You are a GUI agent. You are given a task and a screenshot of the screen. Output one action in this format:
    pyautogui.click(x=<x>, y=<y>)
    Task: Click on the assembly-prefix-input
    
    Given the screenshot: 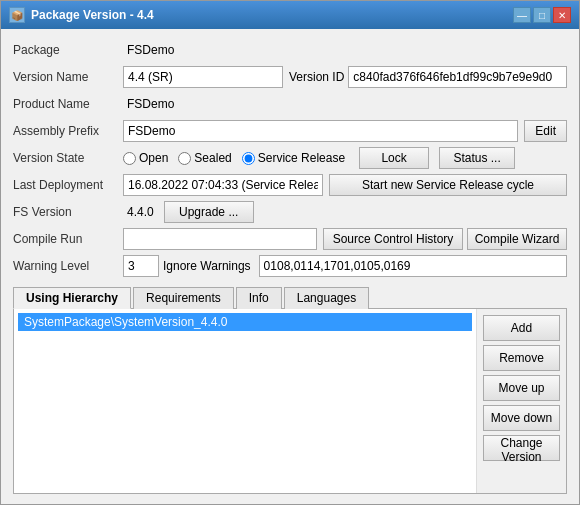 What is the action you would take?
    pyautogui.click(x=320, y=131)
    